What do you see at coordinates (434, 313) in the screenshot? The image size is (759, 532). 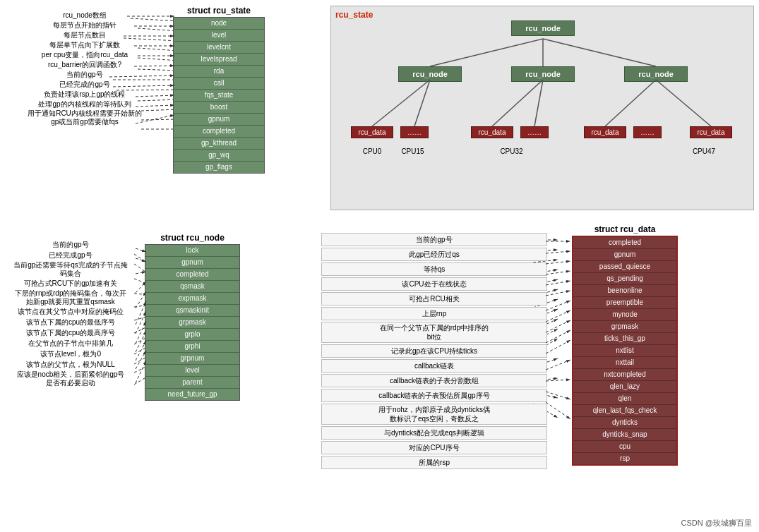 I see `bc-label-upper-rnp: 上层rnp` at bounding box center [434, 313].